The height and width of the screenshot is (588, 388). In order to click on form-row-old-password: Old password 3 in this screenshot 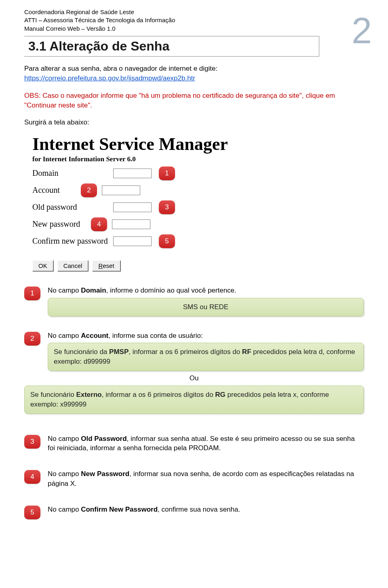, I will do `click(198, 207)`.